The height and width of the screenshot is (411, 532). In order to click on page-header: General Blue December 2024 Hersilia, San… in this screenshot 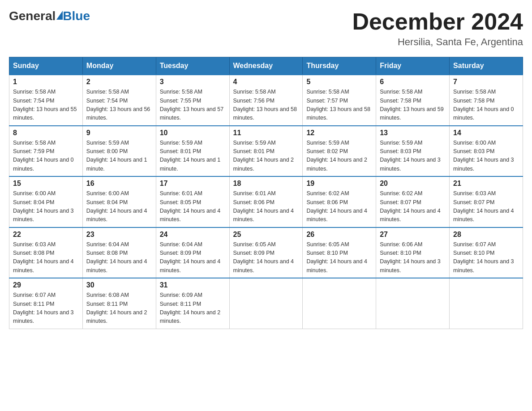, I will do `click(266, 29)`.